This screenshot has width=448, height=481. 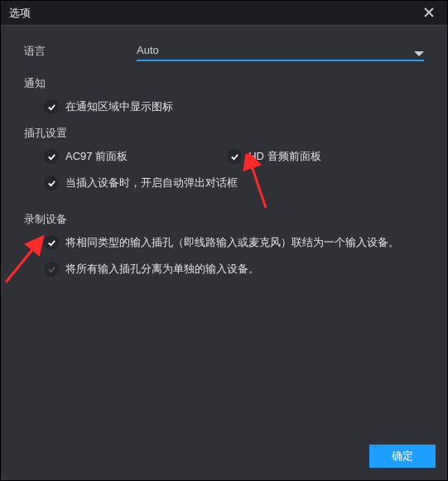 I want to click on language-select: Auto, so click(x=280, y=51).